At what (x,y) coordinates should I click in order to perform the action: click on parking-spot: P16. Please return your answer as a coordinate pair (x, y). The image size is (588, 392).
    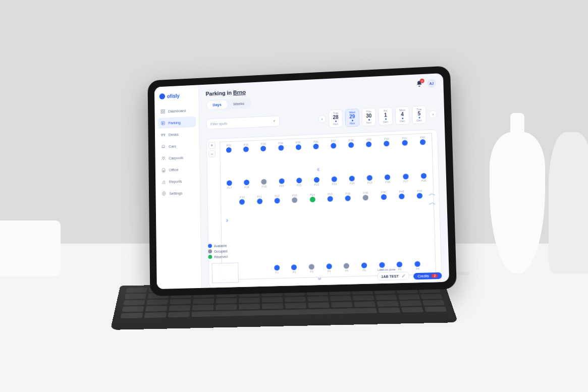
    Looking at the image, I should click on (347, 196).